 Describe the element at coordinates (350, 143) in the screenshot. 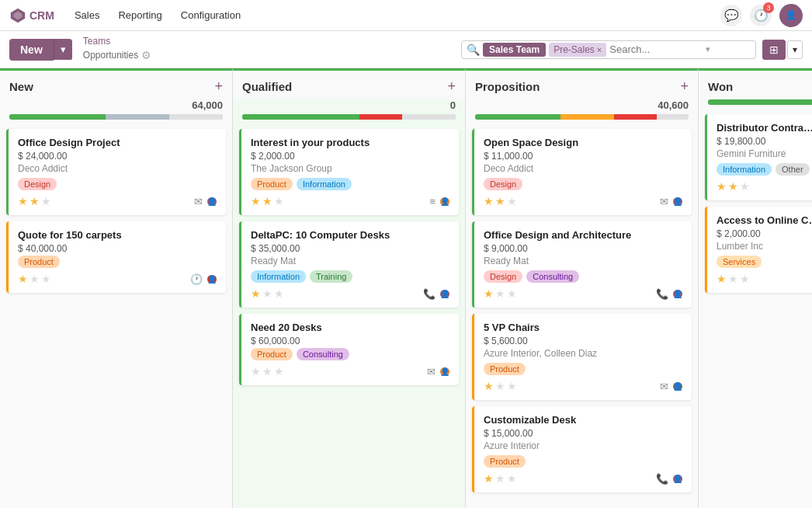

I see `card-title-c3: Interest in your products` at that location.